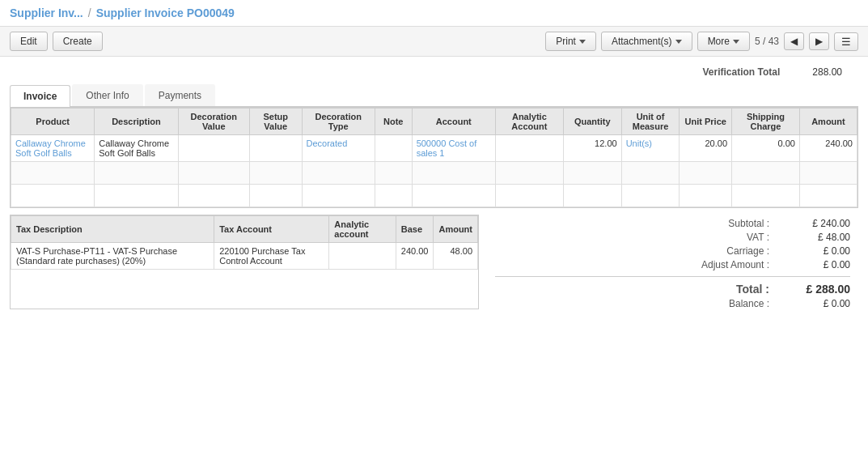 The width and height of the screenshot is (868, 464). What do you see at coordinates (828, 149) in the screenshot?
I see `cell-amount: 240.00` at bounding box center [828, 149].